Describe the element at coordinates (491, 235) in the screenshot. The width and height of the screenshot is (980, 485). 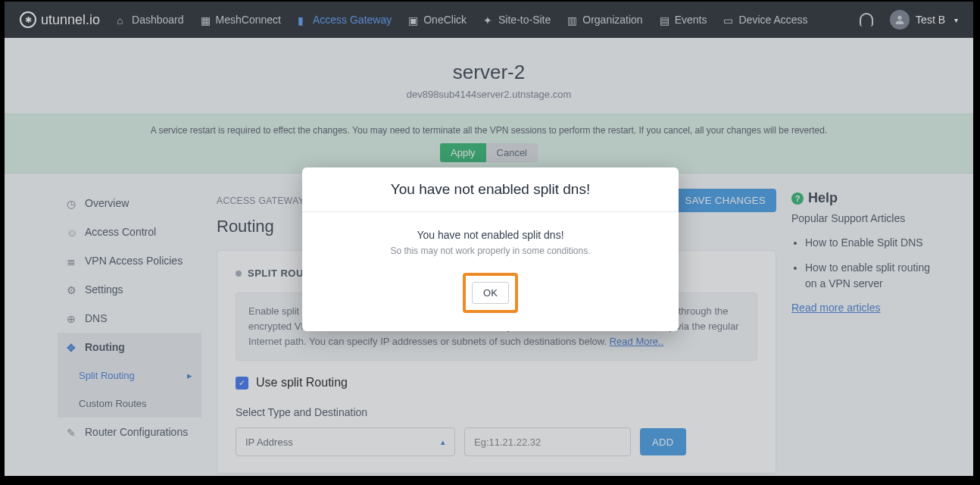
I see `modal-line1: You have not enabled split dns!` at that location.